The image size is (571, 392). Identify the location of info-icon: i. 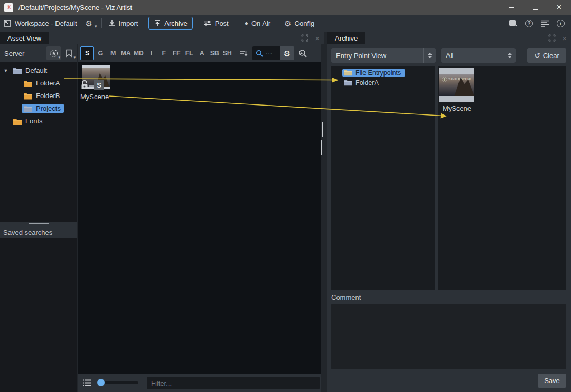
(561, 23).